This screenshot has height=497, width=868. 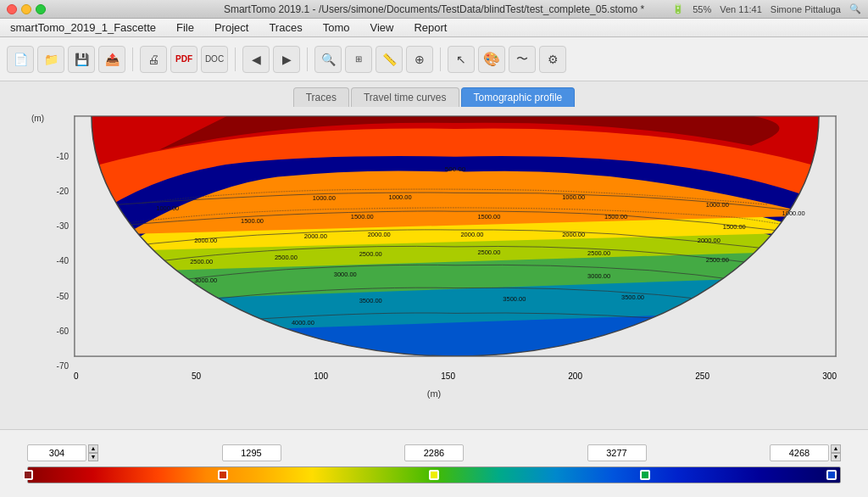 What do you see at coordinates (799, 453) in the screenshot?
I see `max-value-input` at bounding box center [799, 453].